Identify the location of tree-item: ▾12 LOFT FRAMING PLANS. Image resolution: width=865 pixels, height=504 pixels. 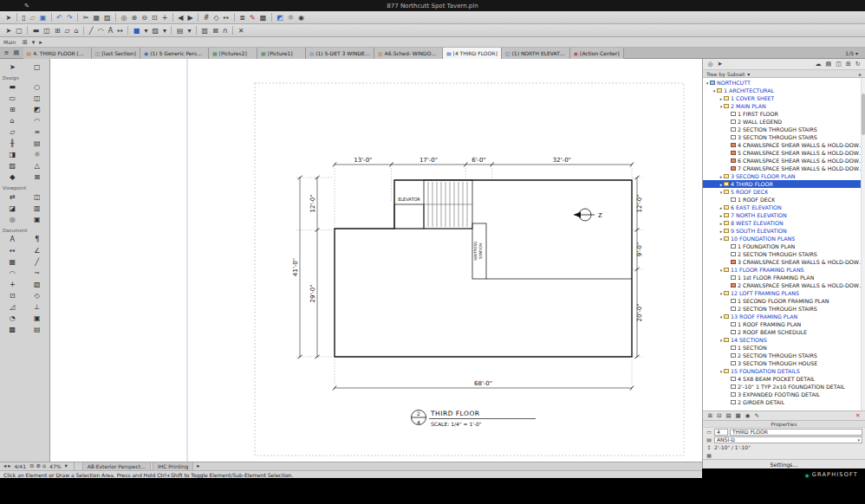
(784, 293).